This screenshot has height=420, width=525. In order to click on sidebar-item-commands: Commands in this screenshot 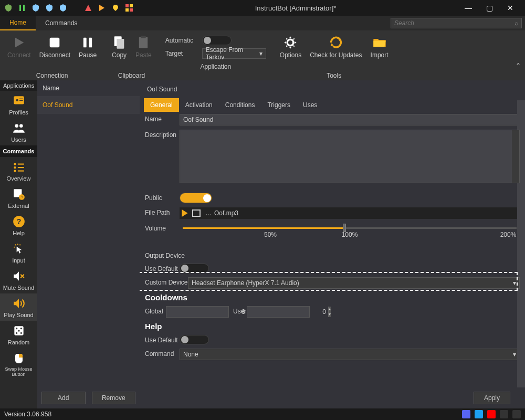, I will do `click(19, 151)`.